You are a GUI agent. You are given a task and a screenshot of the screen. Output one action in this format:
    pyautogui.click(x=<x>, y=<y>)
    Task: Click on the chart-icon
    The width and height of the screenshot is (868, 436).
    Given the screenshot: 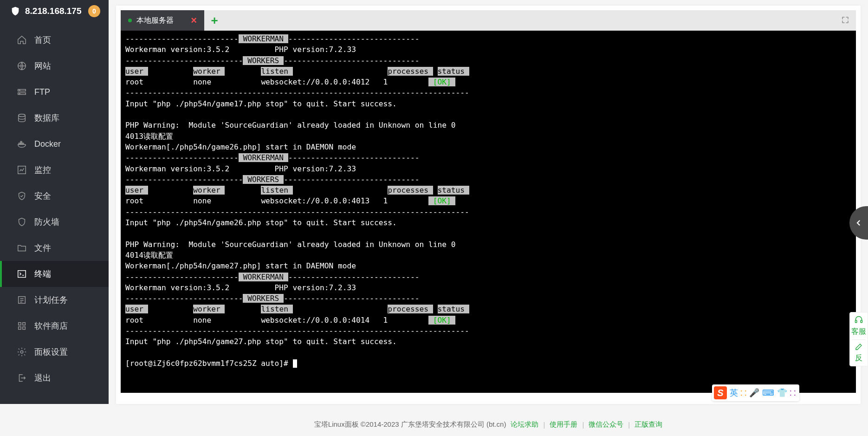 What is the action you would take?
    pyautogui.click(x=22, y=170)
    